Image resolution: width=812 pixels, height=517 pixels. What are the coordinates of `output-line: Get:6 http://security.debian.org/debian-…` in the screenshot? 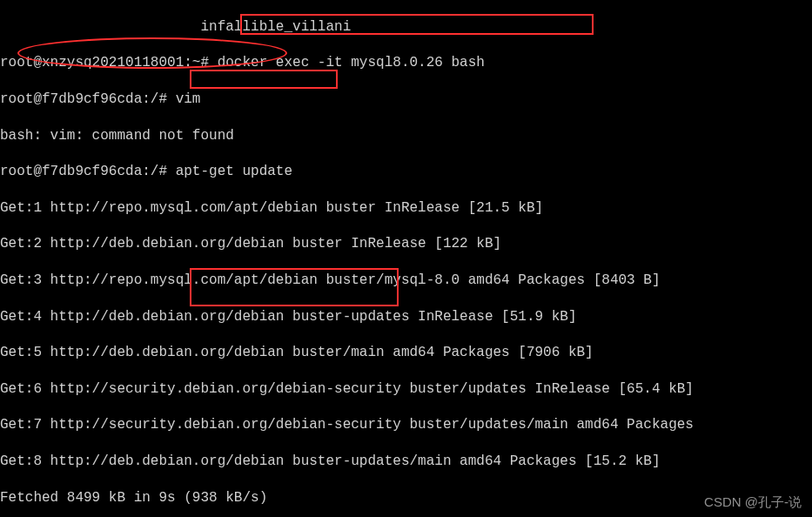 It's located at (406, 390).